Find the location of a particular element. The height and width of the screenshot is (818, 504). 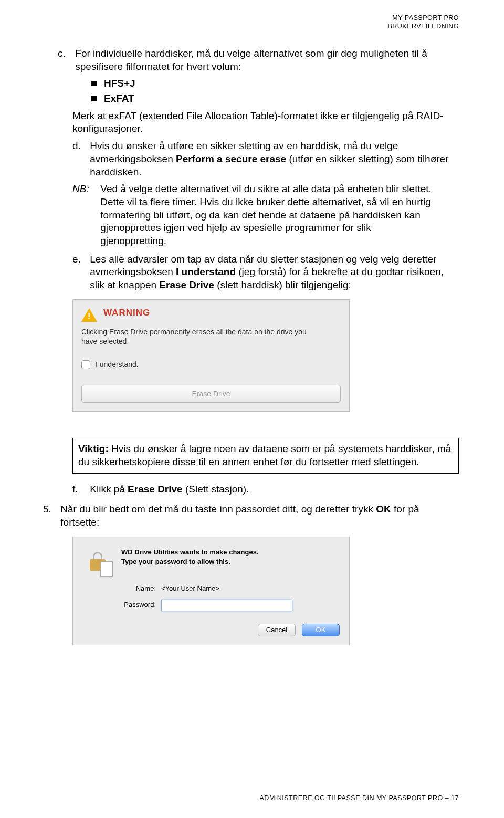

understand-label: I understand. is located at coordinates (117, 364).